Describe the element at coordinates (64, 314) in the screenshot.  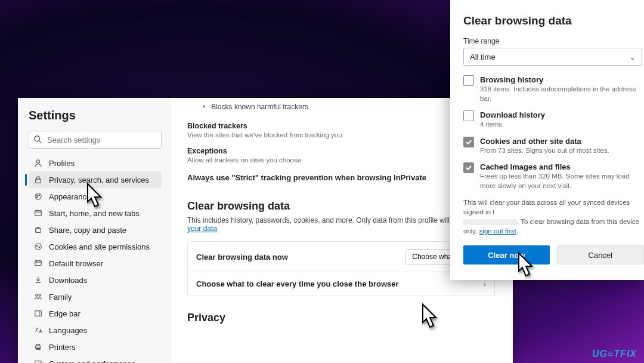
I see `sidebar-item-label: Edge bar` at that location.